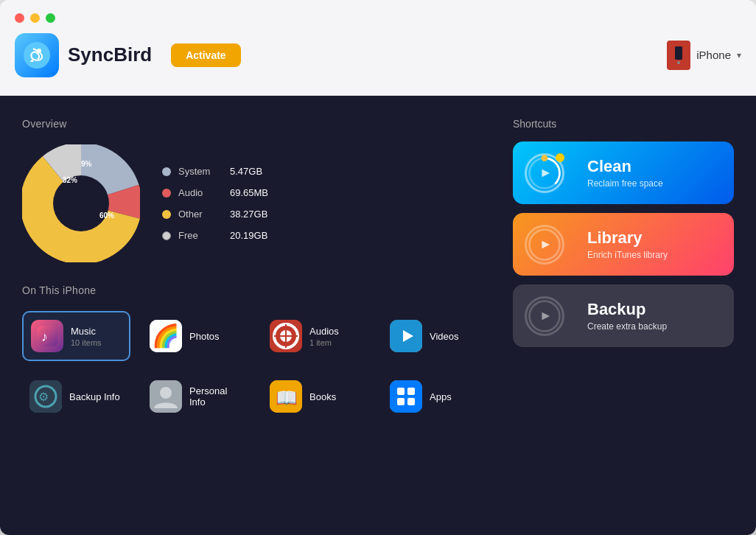  I want to click on backup-app-icon: ⚙, so click(46, 396).